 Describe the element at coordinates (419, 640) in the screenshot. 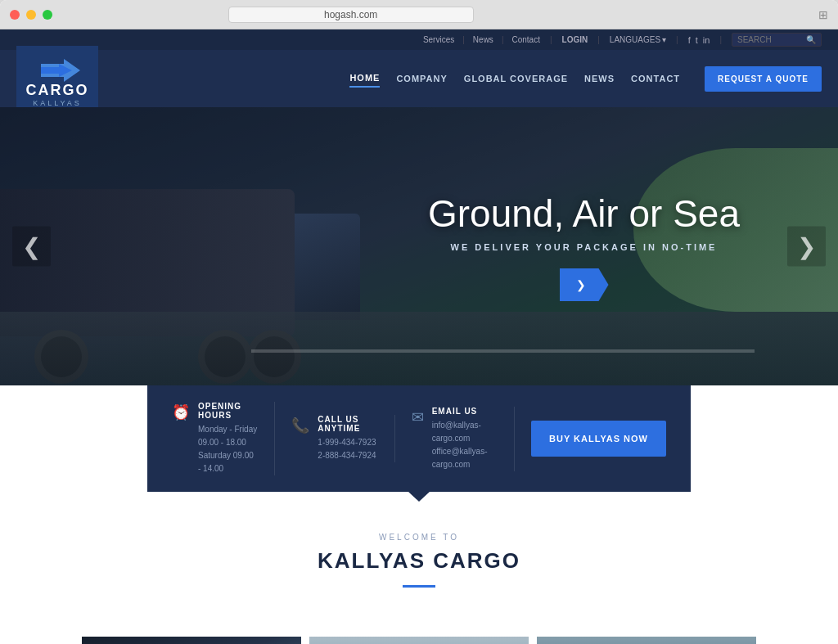

I see `plane-card` at that location.